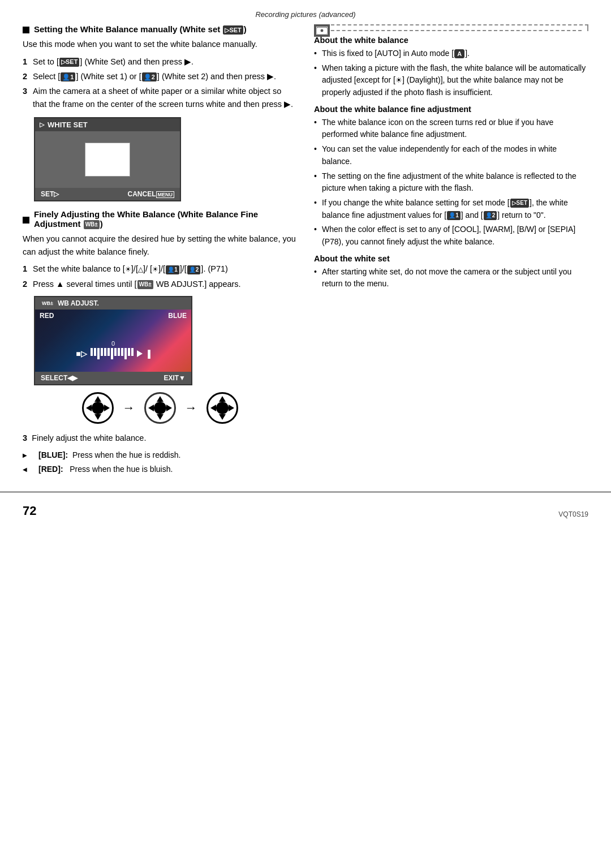  What do you see at coordinates (160, 276) in the screenshot?
I see `section2-steps: 1 Set the white balance to [☀]/[△]/ [☀]/…` at bounding box center [160, 276].